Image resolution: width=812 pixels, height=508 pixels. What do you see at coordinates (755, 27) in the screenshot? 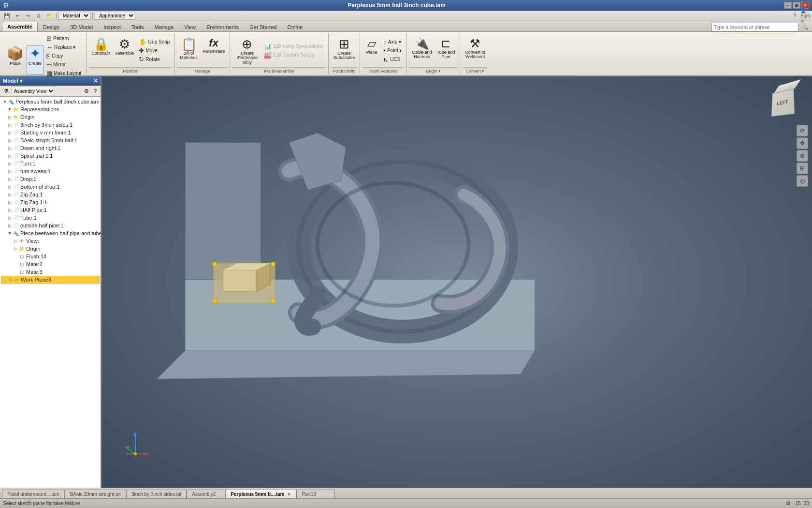
I see `search-input` at bounding box center [755, 27].